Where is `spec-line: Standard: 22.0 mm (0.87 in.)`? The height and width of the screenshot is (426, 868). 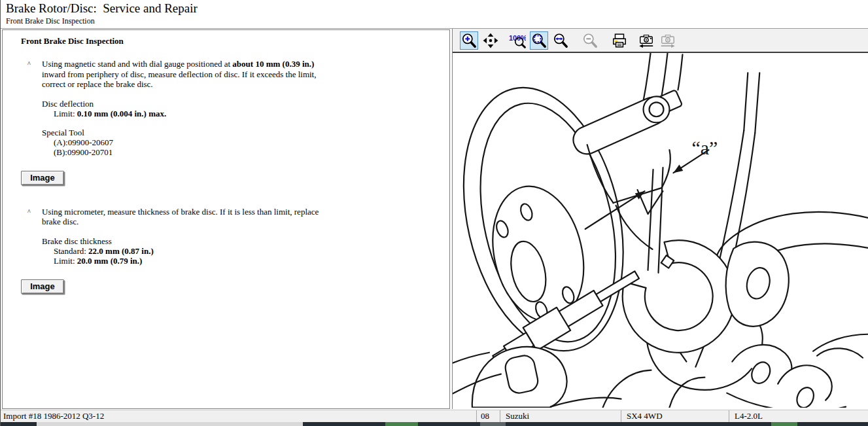 spec-line: Standard: 22.0 mm (0.87 in.) is located at coordinates (251, 251).